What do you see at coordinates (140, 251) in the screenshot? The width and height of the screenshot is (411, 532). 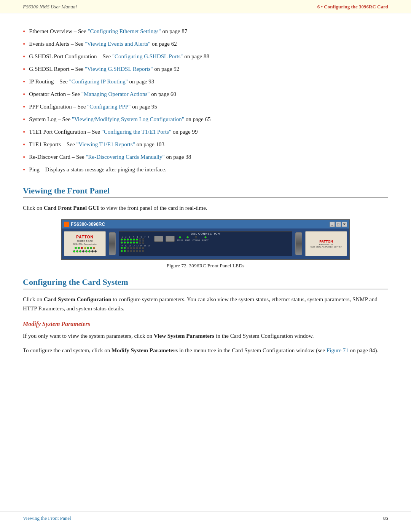 I see `dsl-led-15-bot` at bounding box center [140, 251].